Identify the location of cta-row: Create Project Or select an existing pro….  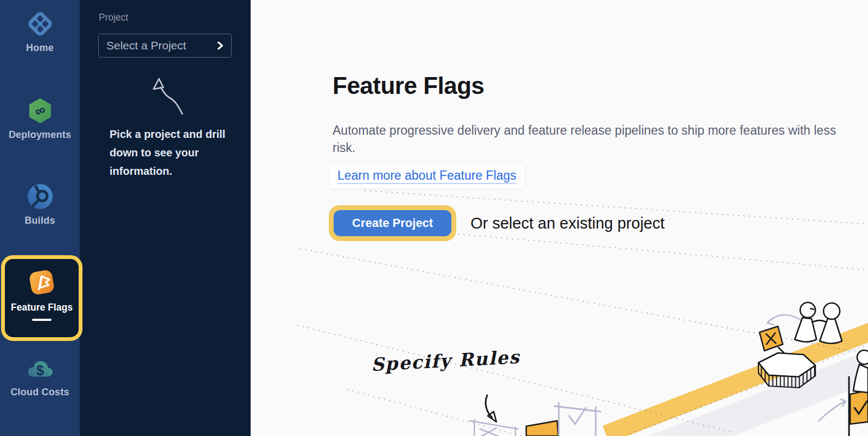
(497, 223).